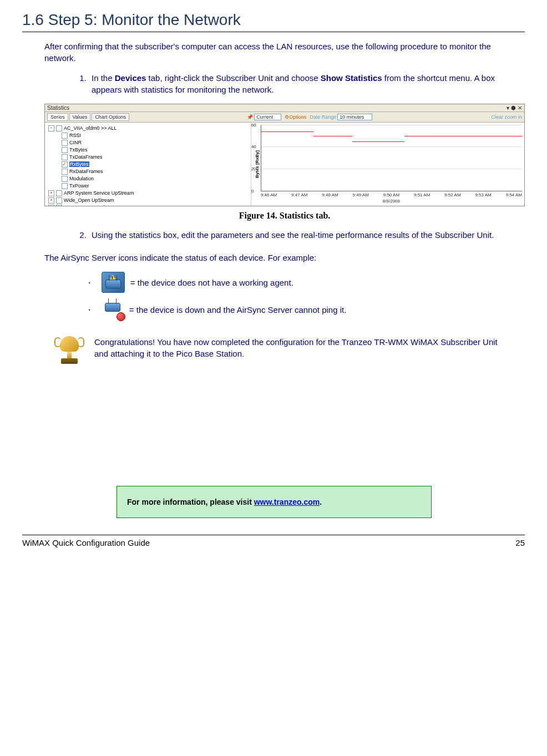 This screenshot has height=756, width=547. Describe the element at coordinates (274, 52) in the screenshot. I see `intro-paragraph: After confirming that the subscriber's c…` at that location.